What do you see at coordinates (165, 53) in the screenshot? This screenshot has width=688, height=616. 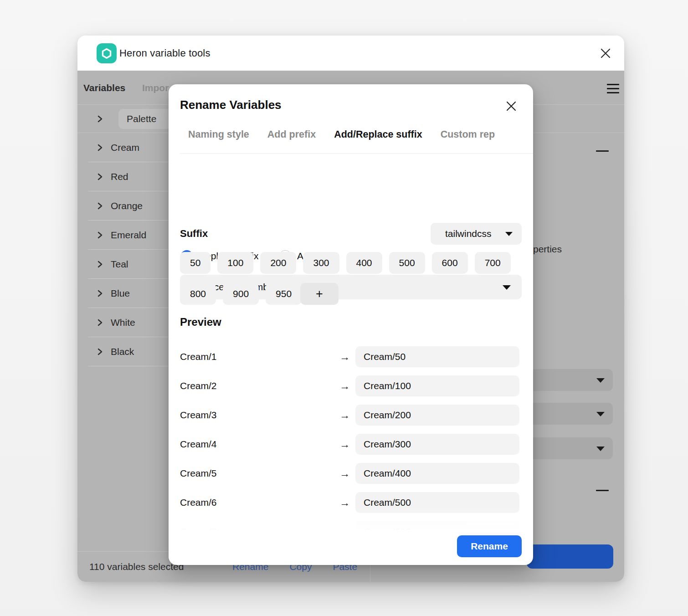 I see `window-title: Heron variable tools` at bounding box center [165, 53].